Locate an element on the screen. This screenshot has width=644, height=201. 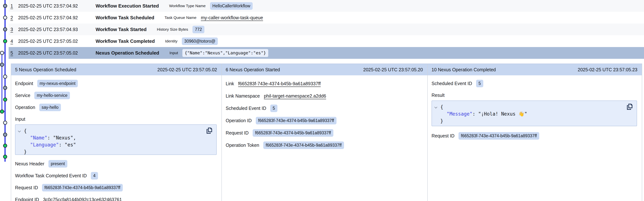
event-input-json-chip: {"Name":"Nexus","Language":"es"} is located at coordinates (225, 53).